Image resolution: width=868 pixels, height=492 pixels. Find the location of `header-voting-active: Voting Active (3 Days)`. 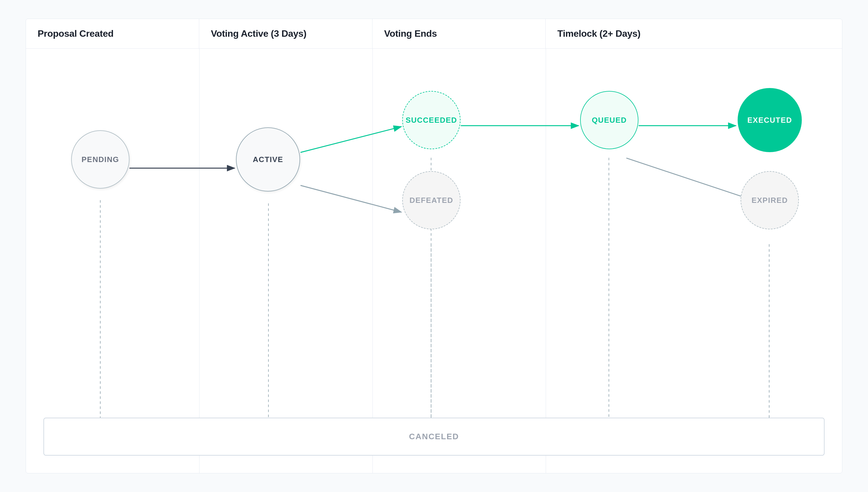

header-voting-active: Voting Active (3 Days) is located at coordinates (286, 34).